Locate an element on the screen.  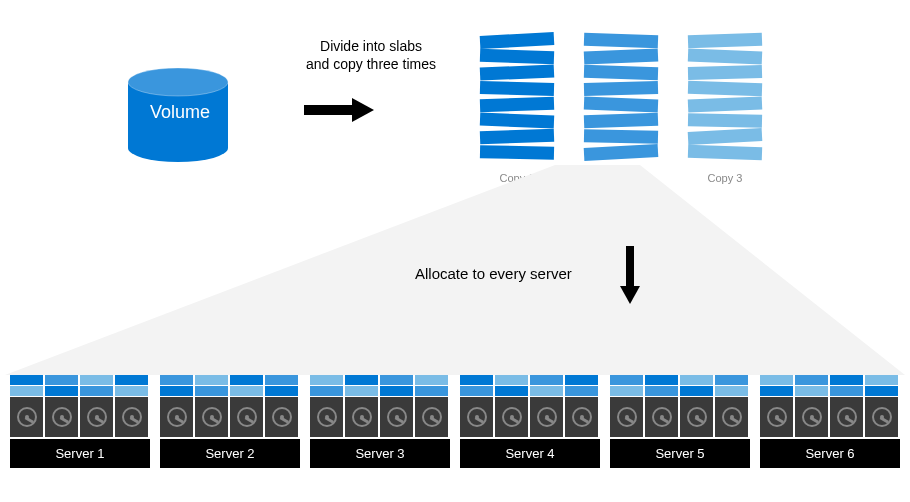
server-label: Server 1 is located at coordinates (80, 454).